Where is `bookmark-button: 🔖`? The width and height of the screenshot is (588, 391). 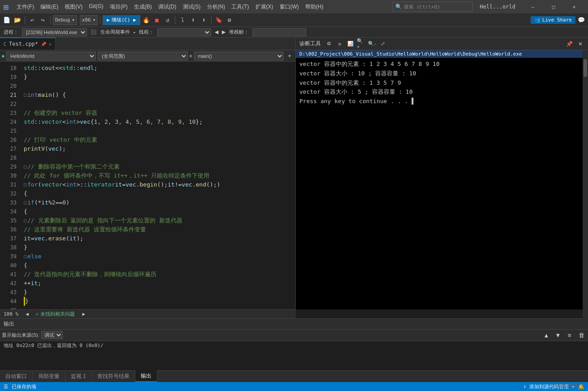
bookmark-button: 🔖 is located at coordinates (219, 20).